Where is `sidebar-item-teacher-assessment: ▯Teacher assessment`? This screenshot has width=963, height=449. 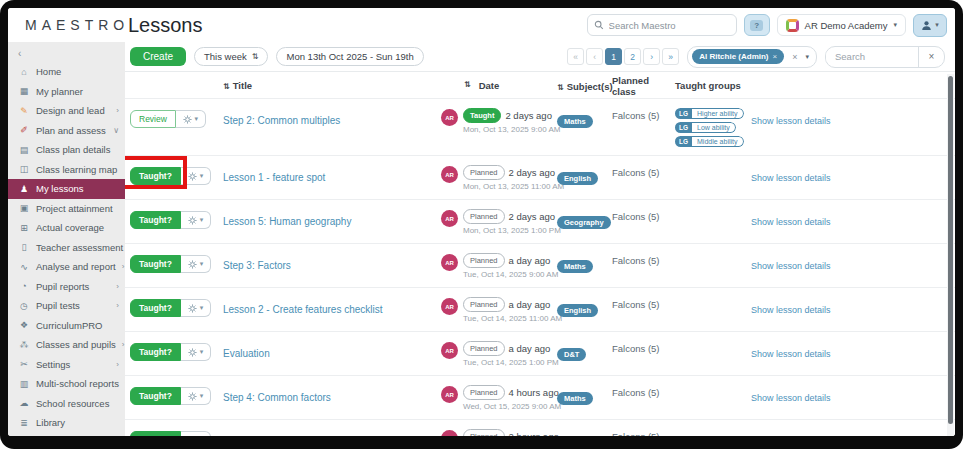
sidebar-item-teacher-assessment: ▯Teacher assessment is located at coordinates (66, 248).